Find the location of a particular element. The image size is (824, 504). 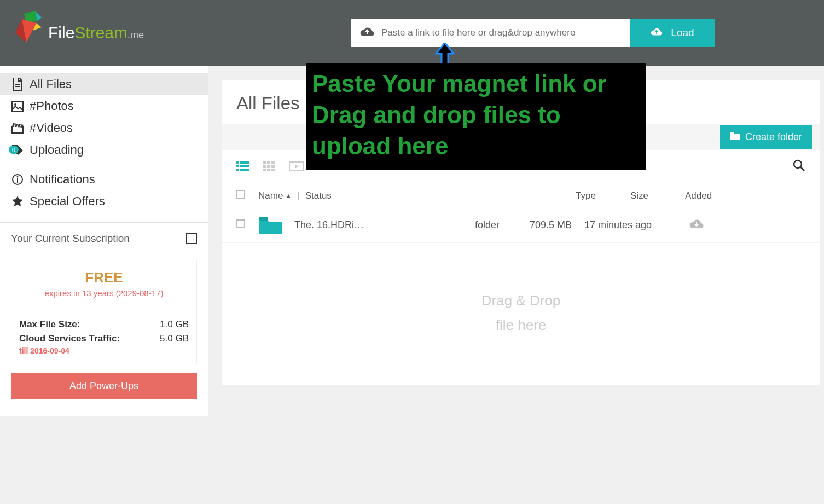

create-folder-button: Create folder is located at coordinates (766, 137).